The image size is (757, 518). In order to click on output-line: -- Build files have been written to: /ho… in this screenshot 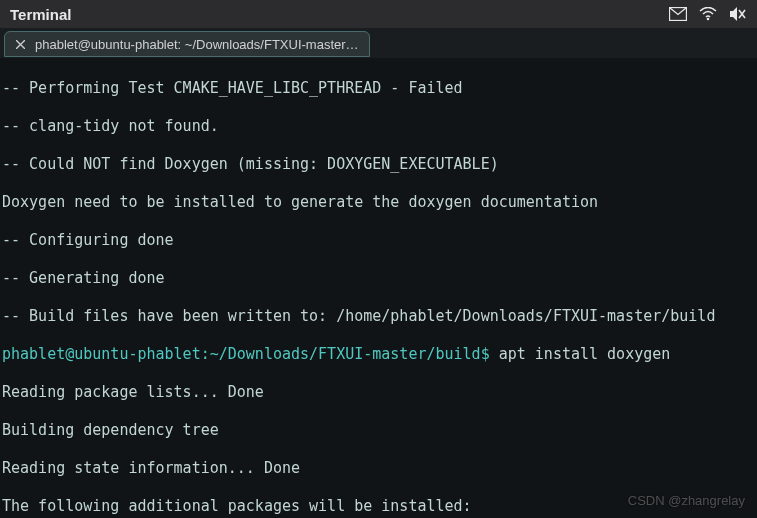, I will do `click(378, 316)`.